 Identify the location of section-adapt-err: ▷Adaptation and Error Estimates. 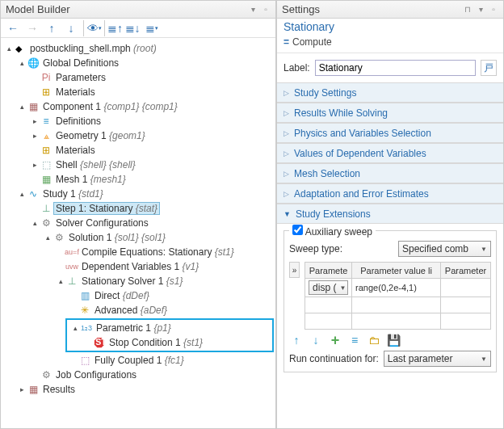
(390, 194).